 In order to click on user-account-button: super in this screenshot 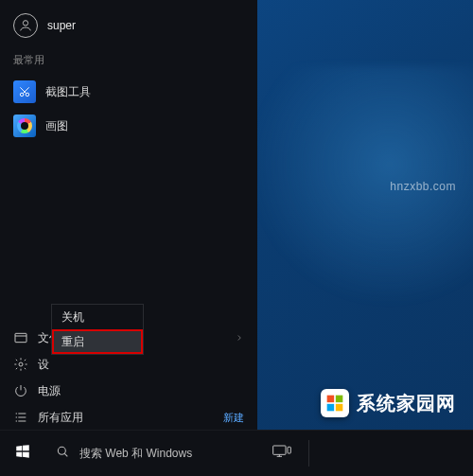, I will do `click(129, 24)`.